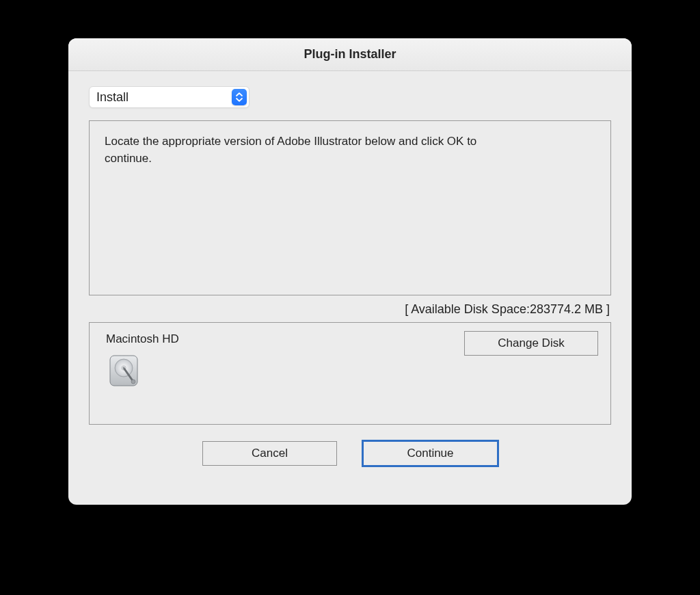 The width and height of the screenshot is (700, 595). Describe the element at coordinates (124, 371) in the screenshot. I see `hard-drive-icon` at that location.